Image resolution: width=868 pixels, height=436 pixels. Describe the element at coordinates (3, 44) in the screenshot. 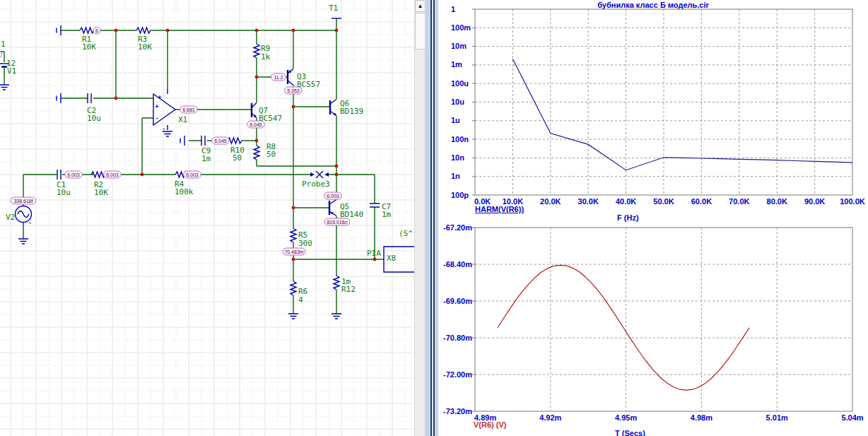

I see `component-label: 1` at that location.